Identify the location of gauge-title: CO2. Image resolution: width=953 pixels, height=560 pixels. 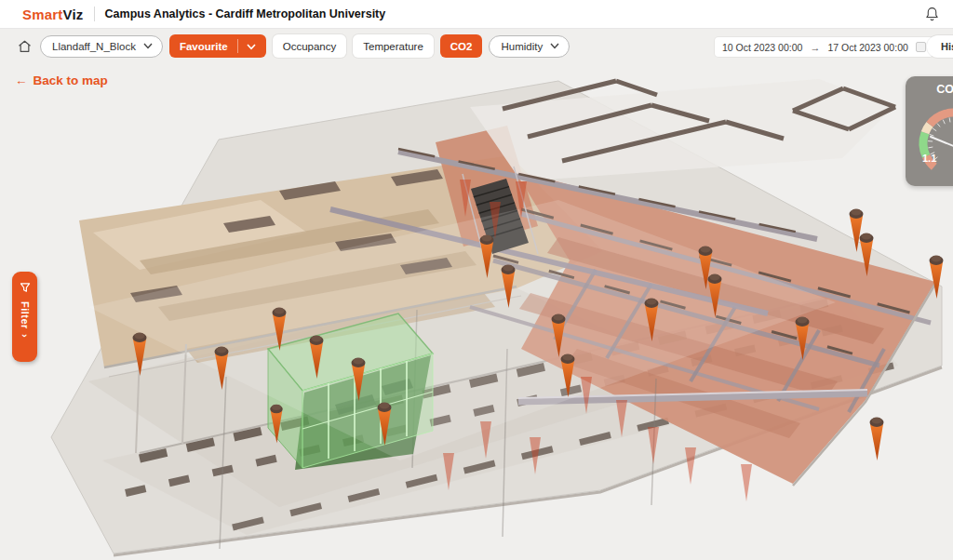
(929, 89).